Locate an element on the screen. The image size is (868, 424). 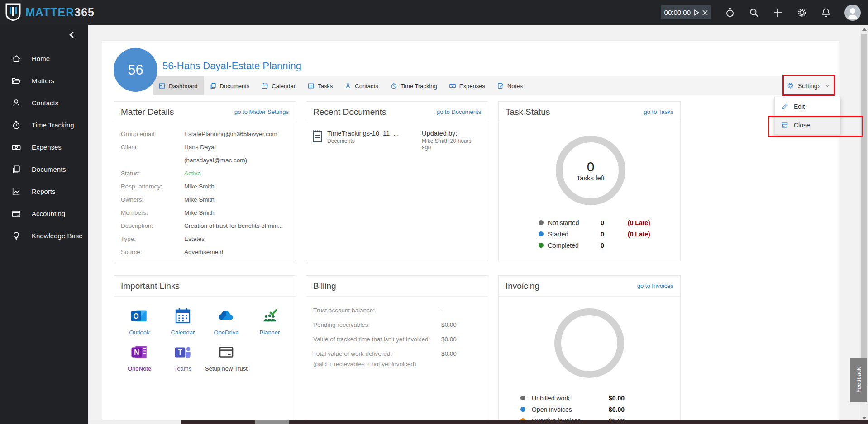
tab-expenses: Expenses is located at coordinates (467, 86).